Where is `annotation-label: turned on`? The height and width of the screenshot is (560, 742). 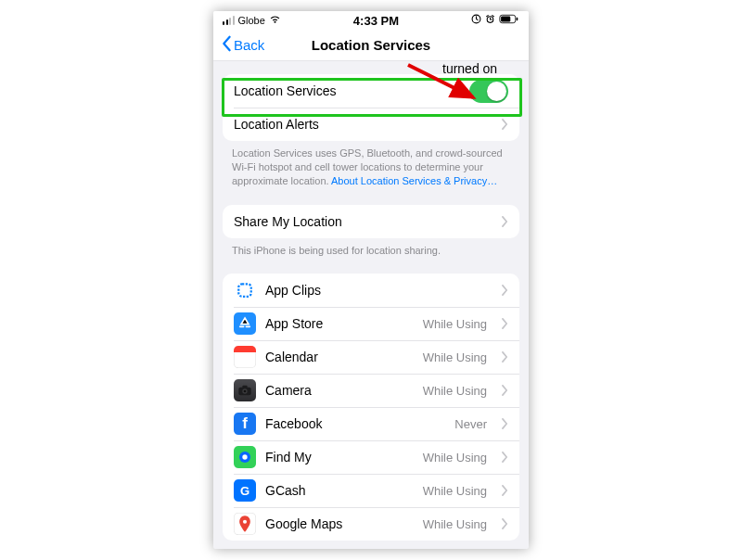
annotation-label: turned on is located at coordinates (469, 69).